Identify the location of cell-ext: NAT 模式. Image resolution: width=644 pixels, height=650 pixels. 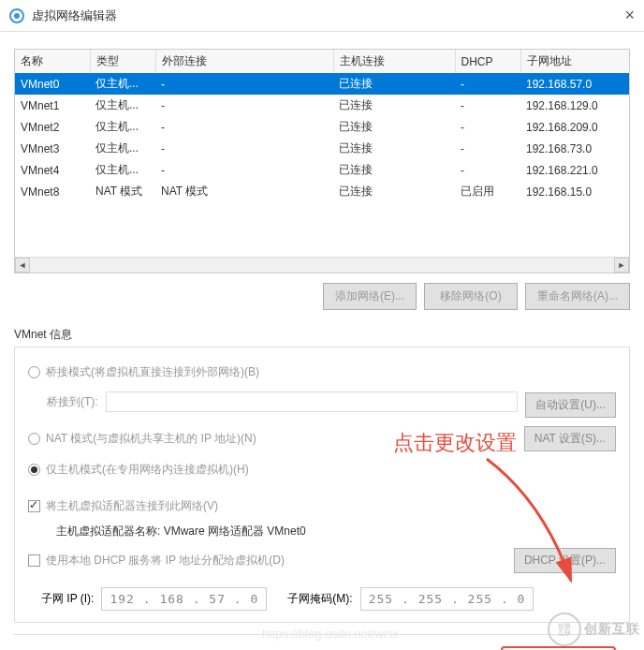
(244, 191).